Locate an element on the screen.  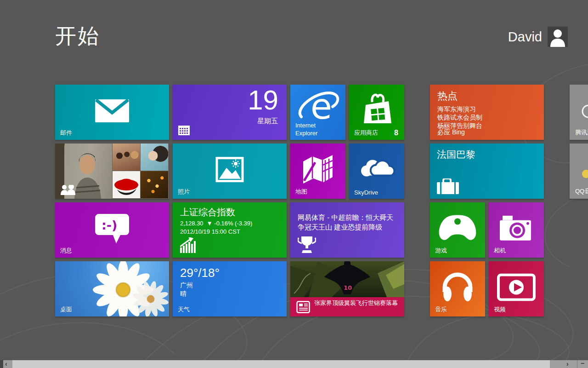
horizontal-scrollbar: ‹ › − is located at coordinates (294, 364).